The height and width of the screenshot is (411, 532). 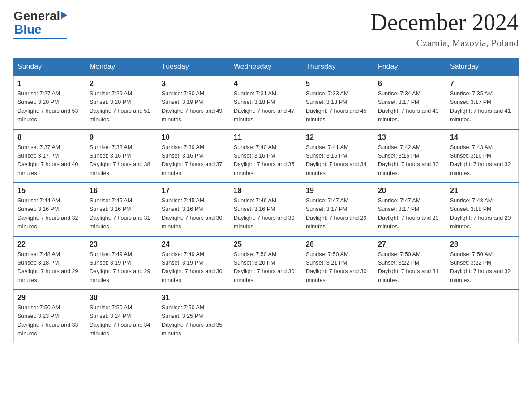 What do you see at coordinates (37, 16) in the screenshot?
I see `logo-general-text: General` at bounding box center [37, 16].